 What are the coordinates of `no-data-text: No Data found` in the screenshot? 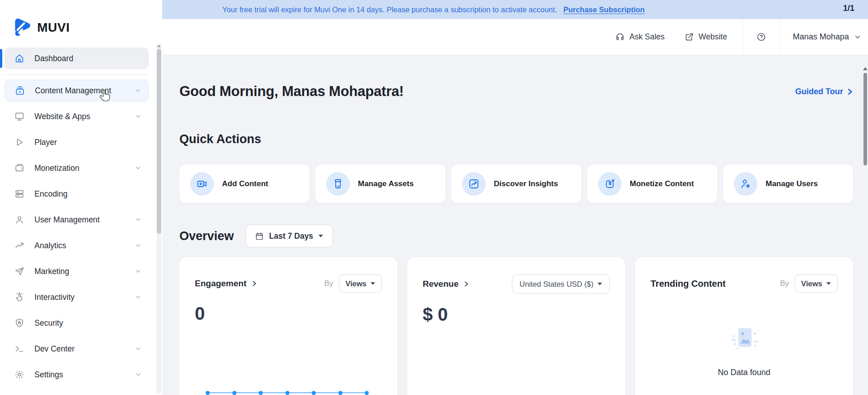 It's located at (744, 372).